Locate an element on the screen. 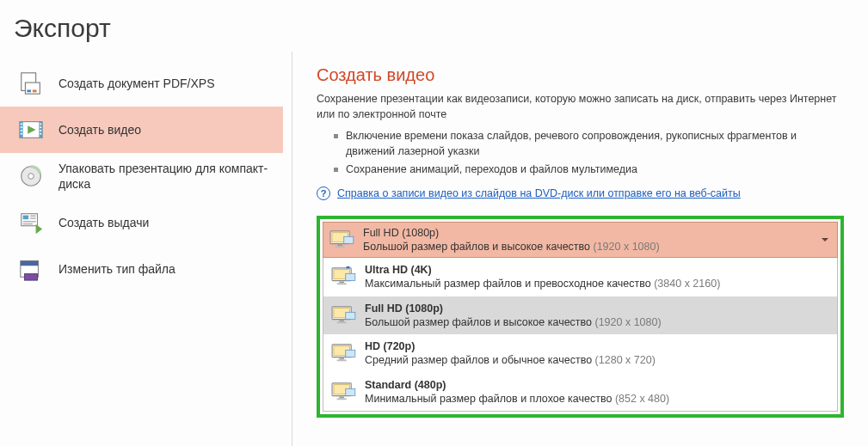  quality-dropdown-selected: Full HD (1080p) Большой размер файлов и … is located at coordinates (580, 241).